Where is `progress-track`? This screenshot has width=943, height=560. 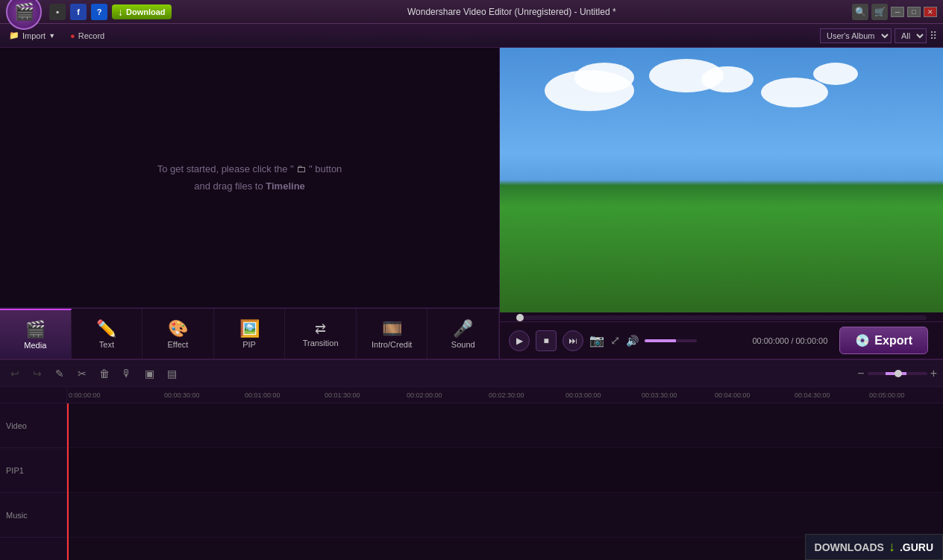
progress-track is located at coordinates (721, 318).